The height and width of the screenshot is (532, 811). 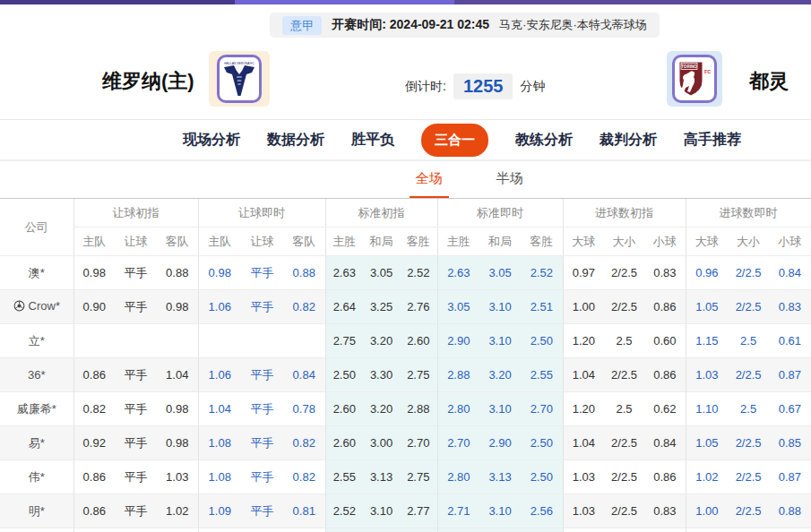 I want to click on odds-cell: 2.63, so click(x=459, y=273).